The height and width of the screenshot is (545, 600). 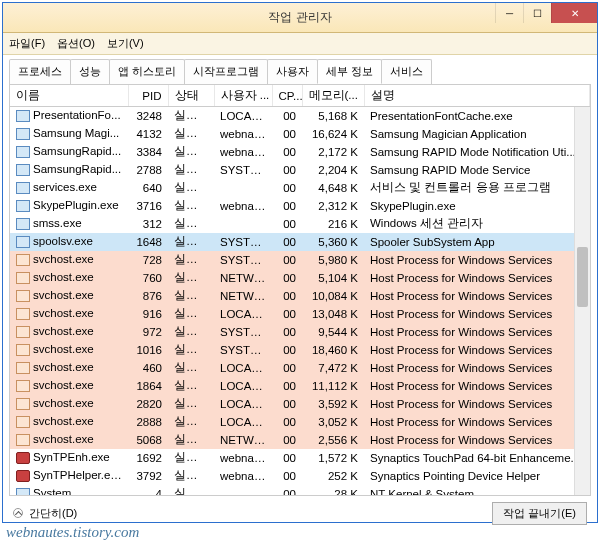 What do you see at coordinates (300, 422) in the screenshot?
I see `process-row: svchost.exe2888실행 중LOCAL ...003,052 KHos…` at bounding box center [300, 422].